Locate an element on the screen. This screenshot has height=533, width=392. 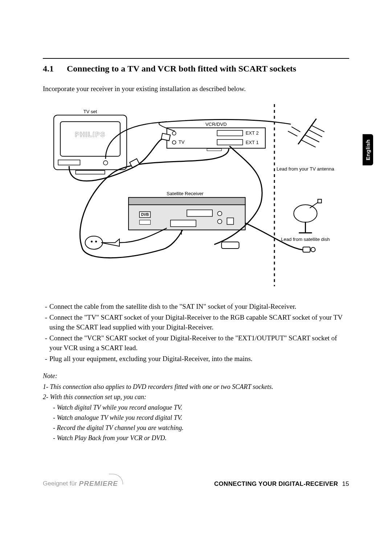
note-1: 1- This connection also applies to DVD r… is located at coordinates (196, 387).